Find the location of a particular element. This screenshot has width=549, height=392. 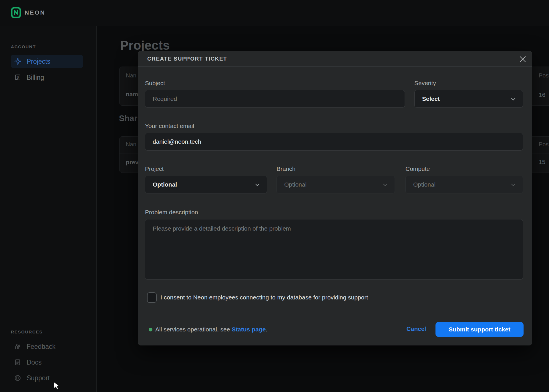

contact-email-input is located at coordinates (334, 142).